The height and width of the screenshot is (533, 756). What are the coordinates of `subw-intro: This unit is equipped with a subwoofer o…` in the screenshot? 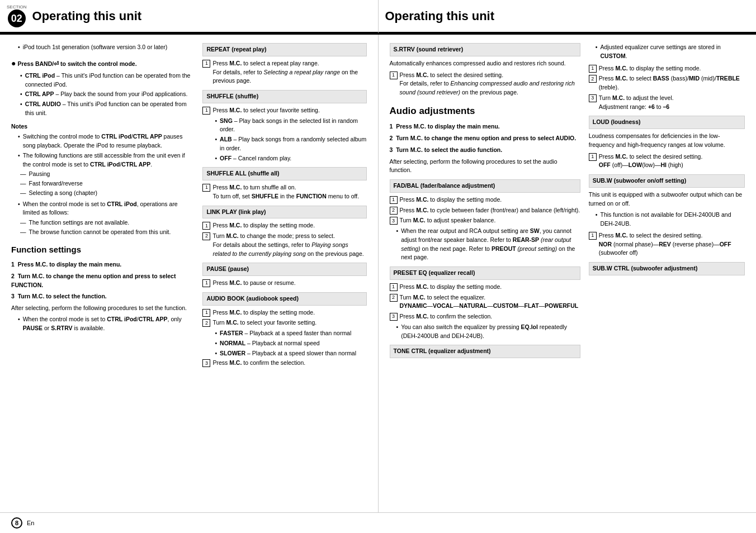 It's located at (667, 199).